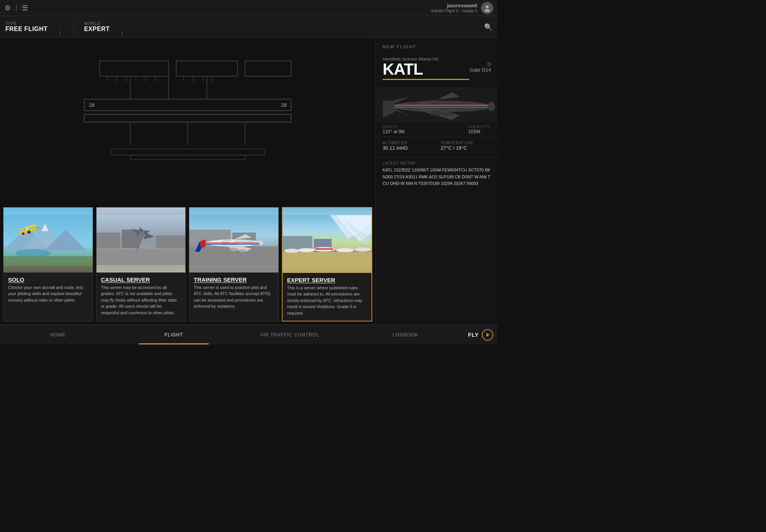 This screenshot has height=532, width=766. Describe the element at coordinates (437, 47) in the screenshot. I see `new-flight-label: NEW FLIGHT` at that location.